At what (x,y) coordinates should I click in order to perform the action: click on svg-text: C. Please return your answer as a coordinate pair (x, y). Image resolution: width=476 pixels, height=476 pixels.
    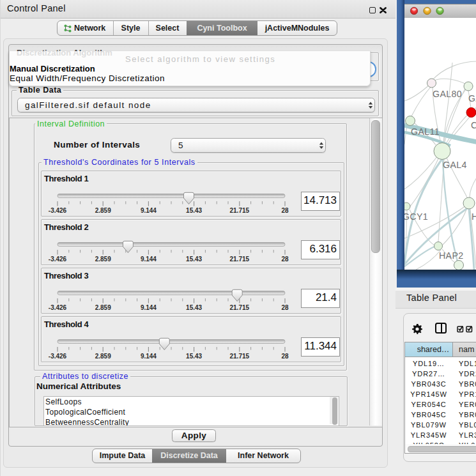
    Looking at the image, I should click on (473, 125).